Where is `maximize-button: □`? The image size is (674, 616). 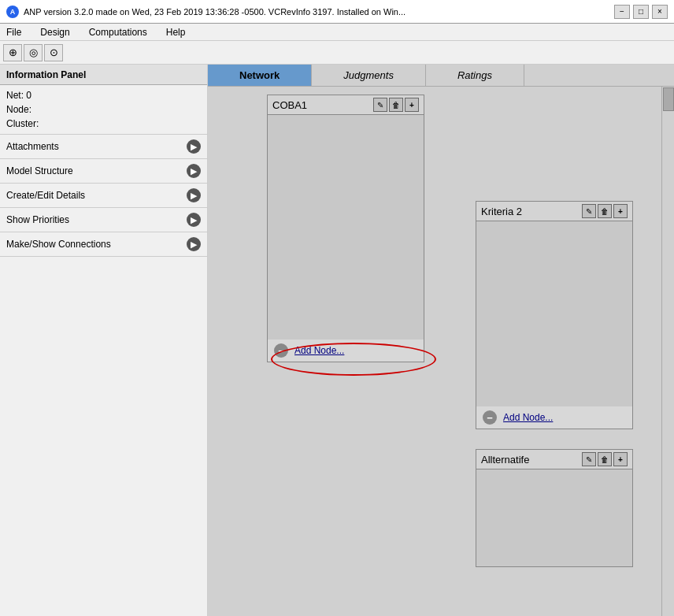 maximize-button: □ is located at coordinates (641, 12).